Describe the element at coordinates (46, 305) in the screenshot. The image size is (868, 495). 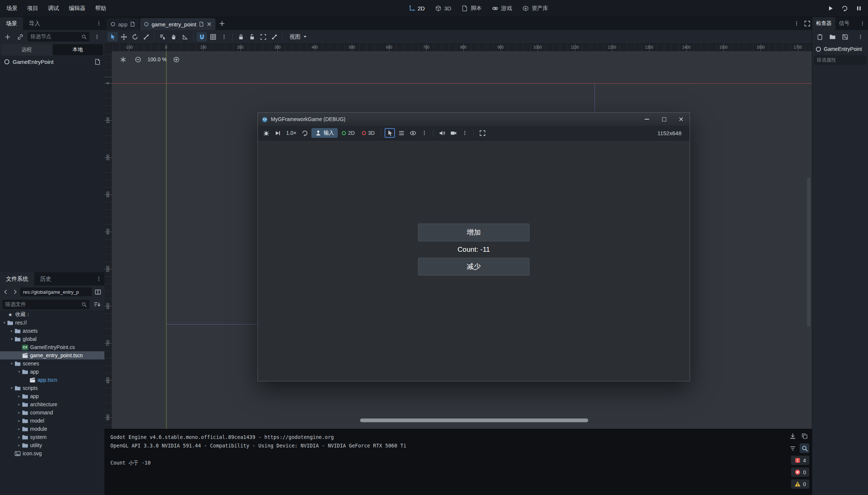
I see `filter-files-input: 筛选文件` at that location.